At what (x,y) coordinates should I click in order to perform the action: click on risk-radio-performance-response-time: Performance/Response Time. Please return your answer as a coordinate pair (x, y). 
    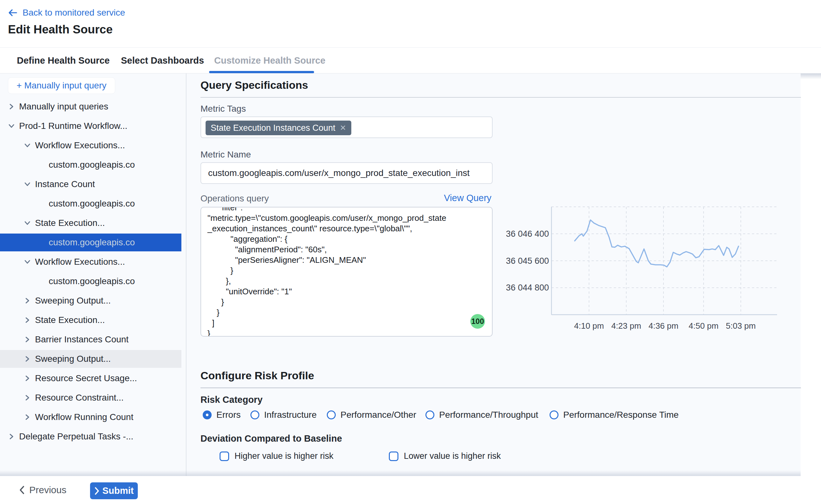
    Looking at the image, I should click on (614, 415).